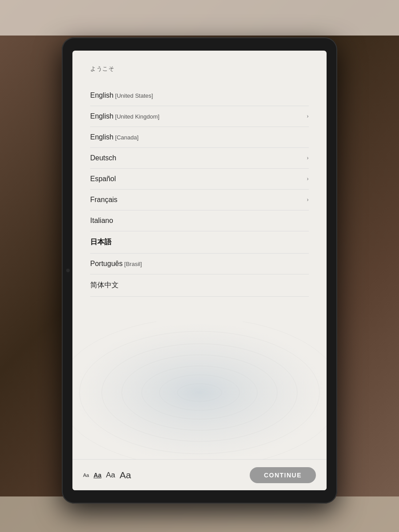  Describe the element at coordinates (104, 200) in the screenshot. I see `language-name-fr: Français` at that location.